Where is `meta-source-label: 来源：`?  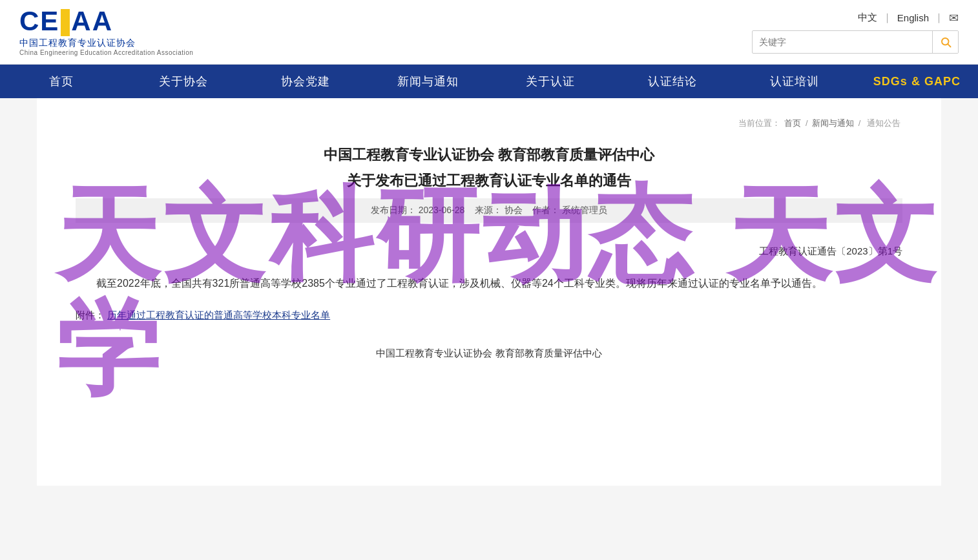
meta-source-label: 来源： is located at coordinates (488, 210).